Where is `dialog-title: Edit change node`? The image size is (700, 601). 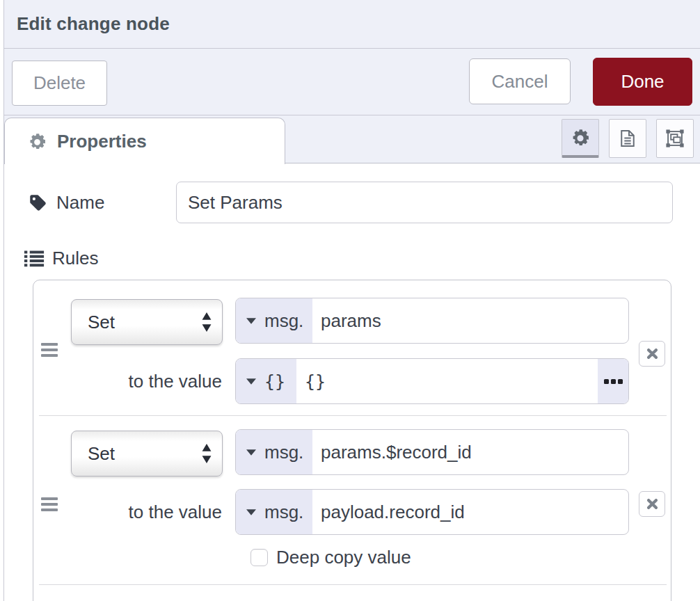 dialog-title: Edit change node is located at coordinates (93, 24).